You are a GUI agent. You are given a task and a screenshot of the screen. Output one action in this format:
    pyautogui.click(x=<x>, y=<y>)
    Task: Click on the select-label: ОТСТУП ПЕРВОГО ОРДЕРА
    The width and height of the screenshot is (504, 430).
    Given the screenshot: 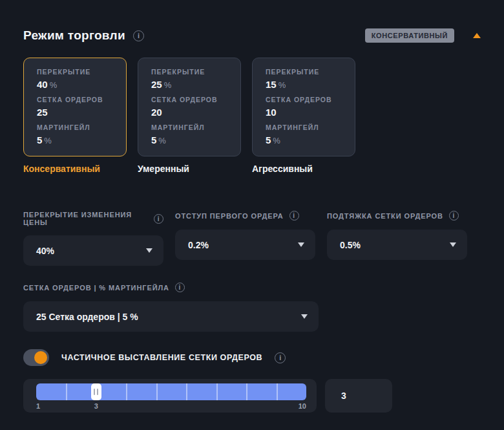 What is the action you would take?
    pyautogui.click(x=229, y=216)
    